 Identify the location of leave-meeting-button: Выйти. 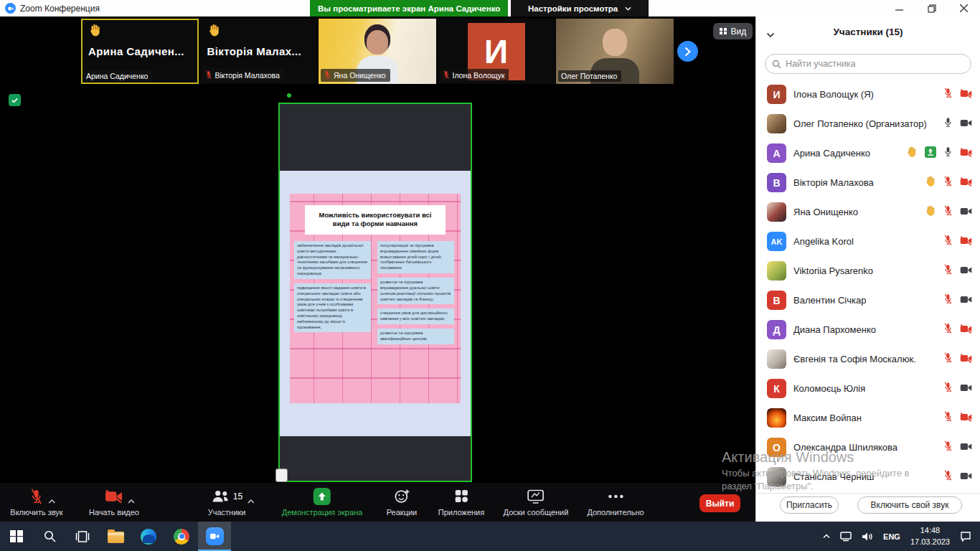
(720, 504).